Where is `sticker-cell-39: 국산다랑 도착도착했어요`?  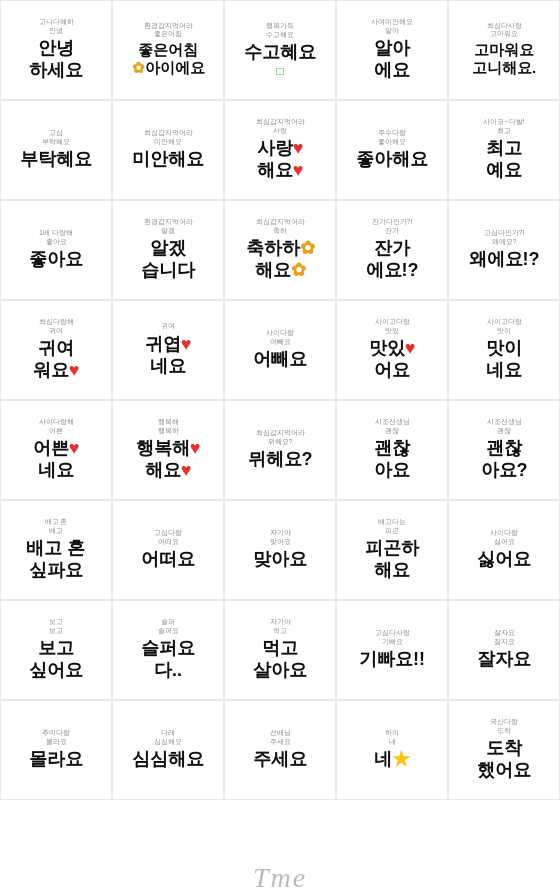
sticker-cell-39: 국산다랑 도착도착했어요 is located at coordinates (504, 750).